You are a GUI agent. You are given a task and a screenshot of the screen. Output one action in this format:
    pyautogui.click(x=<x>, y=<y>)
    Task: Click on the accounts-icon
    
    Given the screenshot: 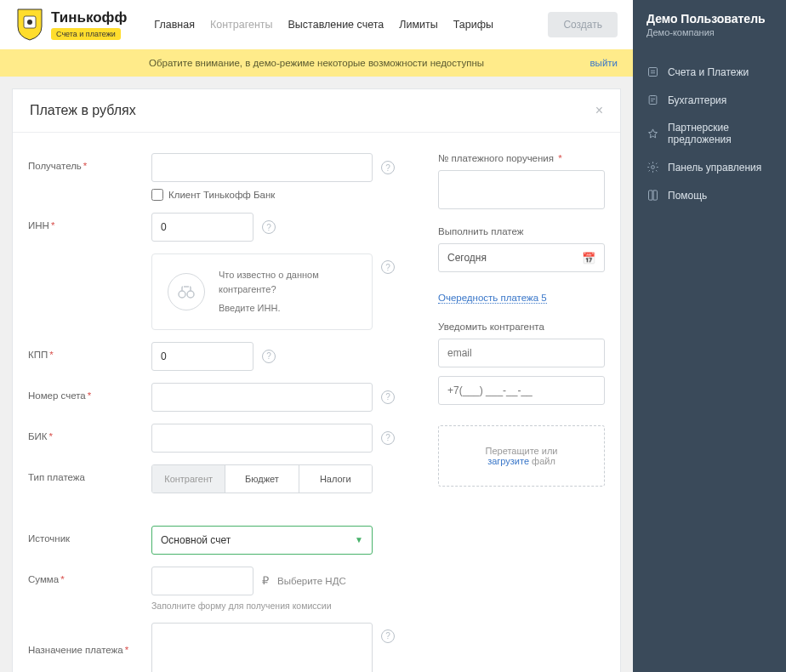 What is the action you would take?
    pyautogui.click(x=653, y=71)
    